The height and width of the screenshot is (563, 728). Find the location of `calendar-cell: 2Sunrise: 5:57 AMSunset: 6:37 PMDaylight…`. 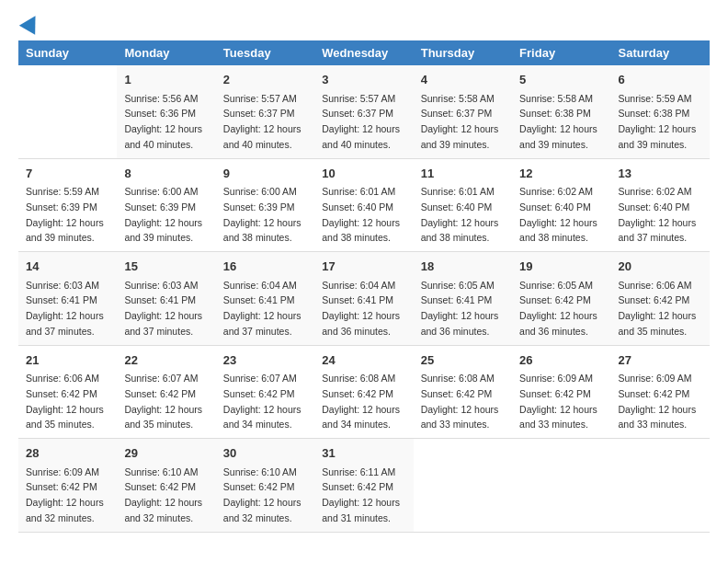

calendar-cell: 2Sunrise: 5:57 AMSunset: 6:37 PMDaylight… is located at coordinates (265, 112).